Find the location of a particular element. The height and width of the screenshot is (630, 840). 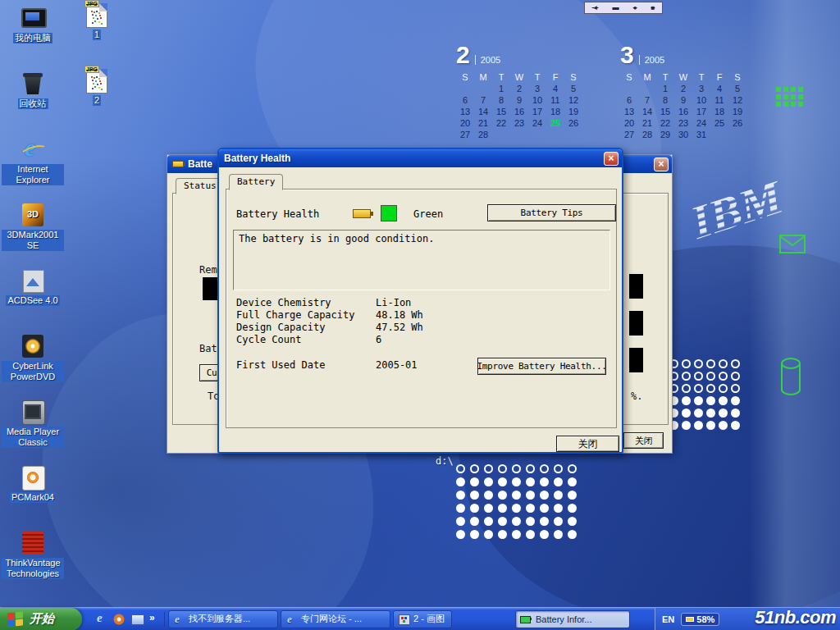

calendar-date: 8 is located at coordinates (501, 101).